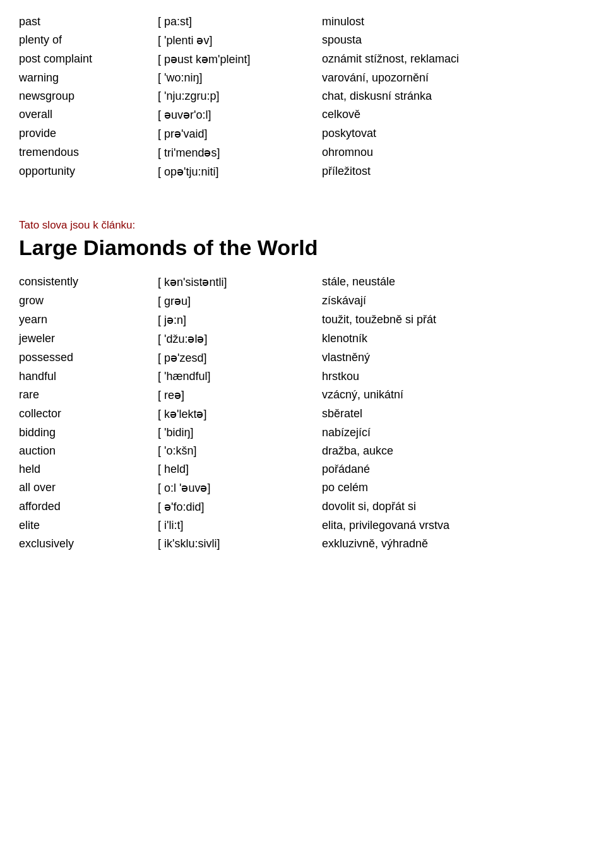  What do you see at coordinates (88, 376) in the screenshot?
I see `word-cell: handful` at bounding box center [88, 376].